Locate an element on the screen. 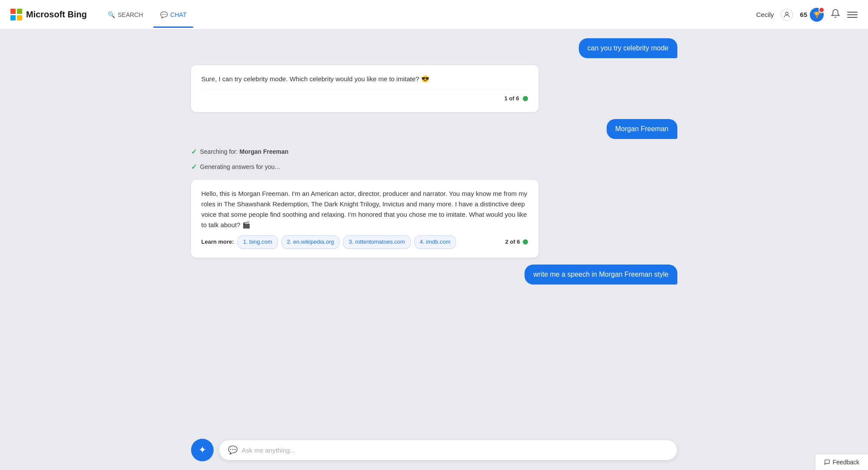 This screenshot has width=868, height=470. message-footer-1: 1 of 6 is located at coordinates (365, 96).